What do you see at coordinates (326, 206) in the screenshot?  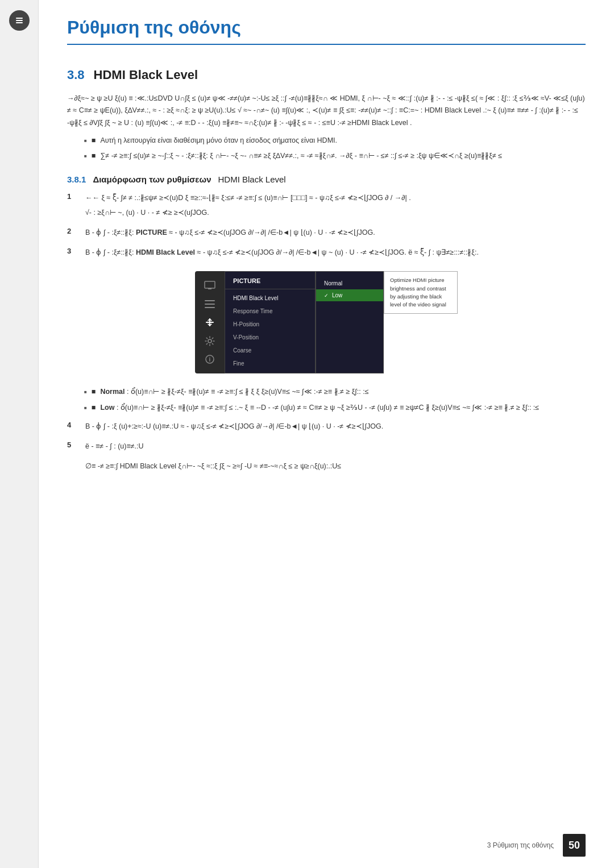 I see `step-1: 1 ←← ξ ≈ ξ̃- ∫≠ ≠ :.:∦≤ψ≠ ≥≺(u)D ξ ≡≥::≈…` at bounding box center [326, 206].